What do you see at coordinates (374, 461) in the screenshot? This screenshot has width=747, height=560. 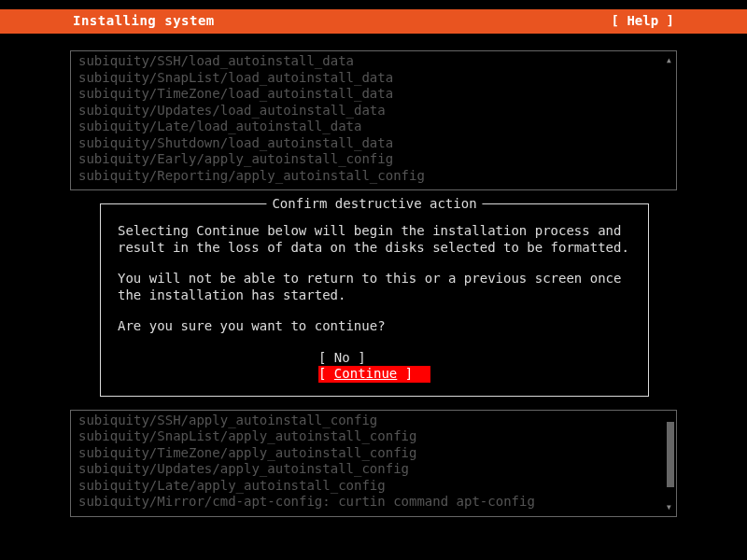 I see `log-content-bottom: subiquity/SSH/apply_autoinstall_config s…` at bounding box center [374, 461].